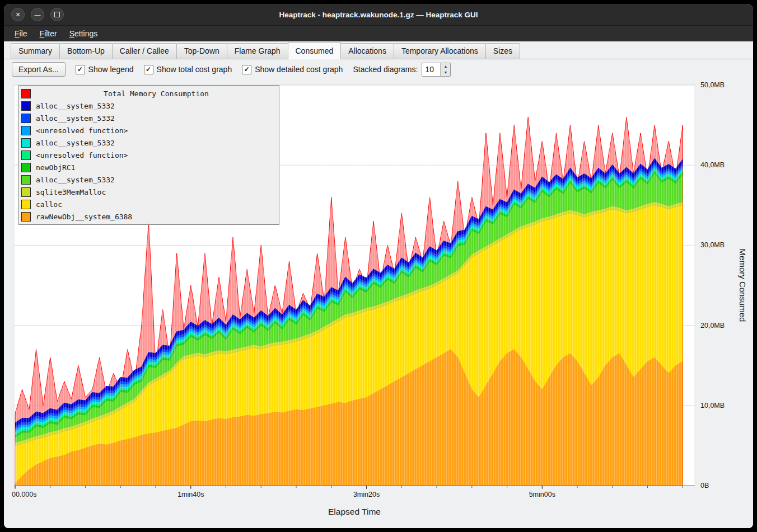  Describe the element at coordinates (431, 69) in the screenshot. I see `spinner-value: 10` at that location.